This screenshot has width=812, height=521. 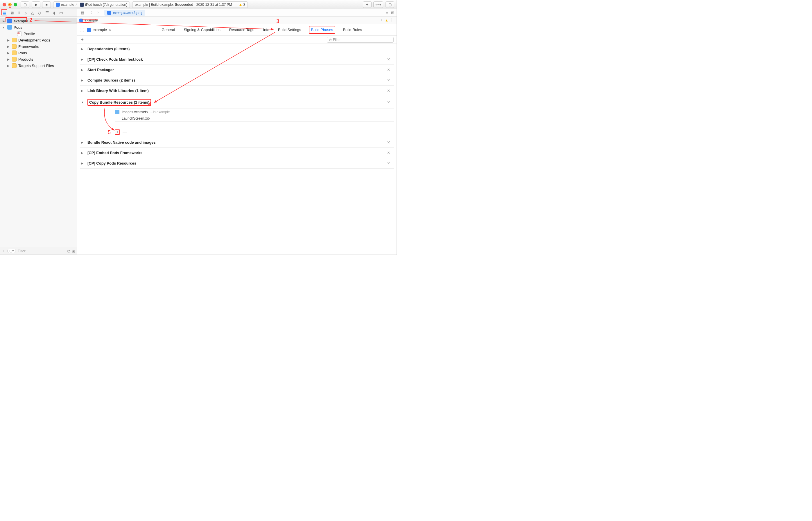 I want to click on editor-options-icon: ≡, so click(x=387, y=13).